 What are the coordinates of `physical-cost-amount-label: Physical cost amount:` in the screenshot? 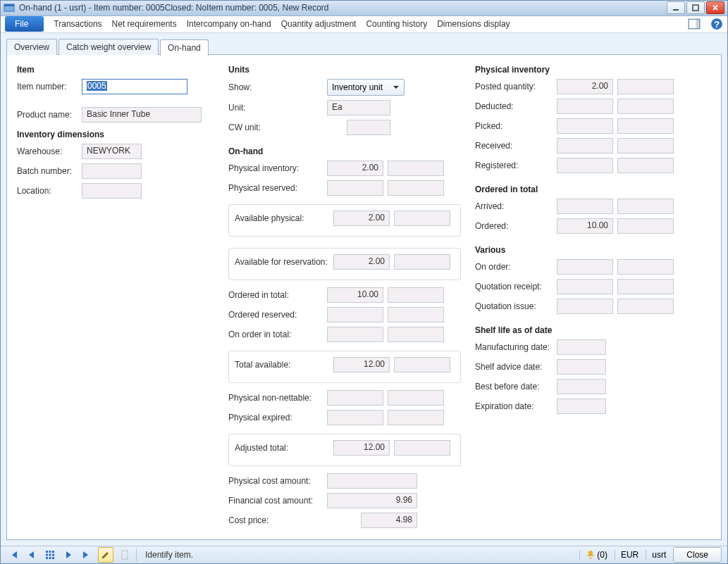 It's located at (278, 481).